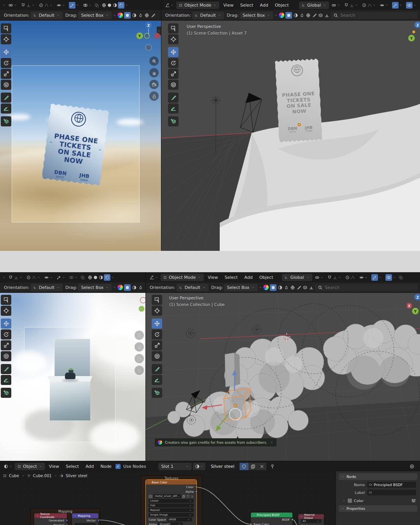  Describe the element at coordinates (215, 443) in the screenshot. I see `notification-banner: Creators also gain credits for free asse…` at that location.